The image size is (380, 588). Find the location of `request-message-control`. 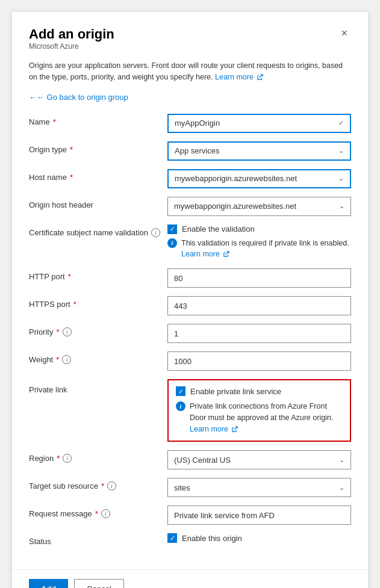

request-message-control is located at coordinates (259, 515).